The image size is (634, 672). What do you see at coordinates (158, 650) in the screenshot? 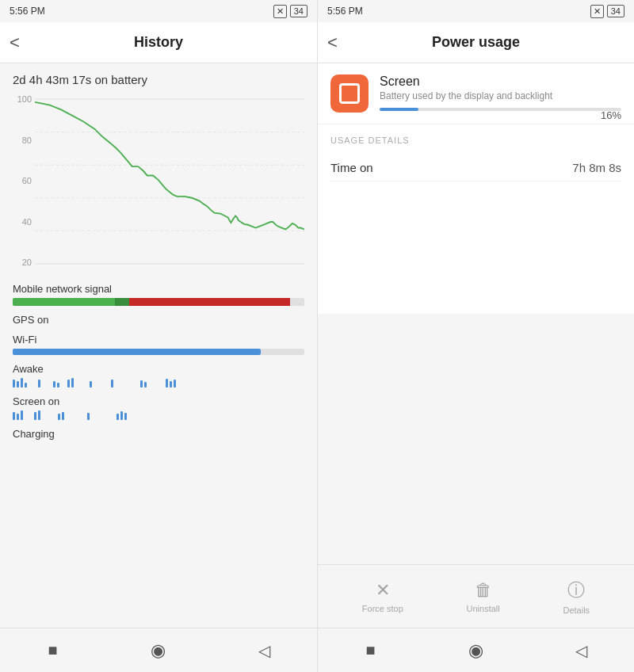
I see `left-bottom-nav: ■ ◉ ◁` at bounding box center [158, 650].